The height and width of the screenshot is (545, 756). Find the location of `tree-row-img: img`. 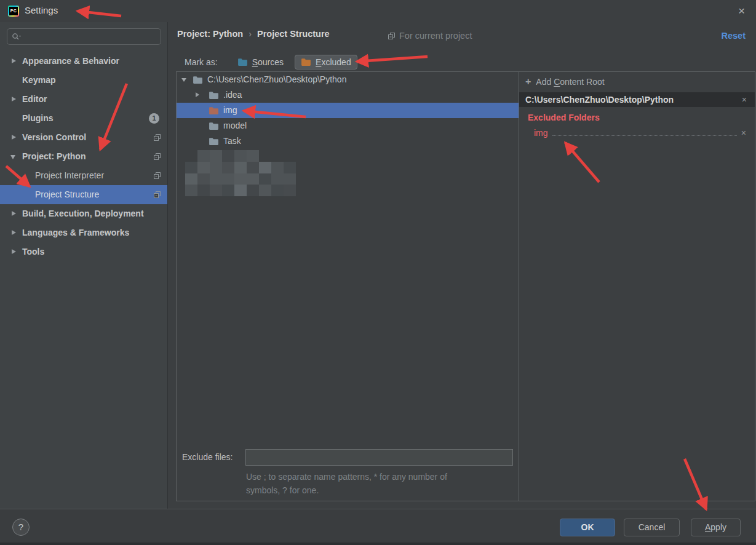

tree-row-img: img is located at coordinates (348, 111).